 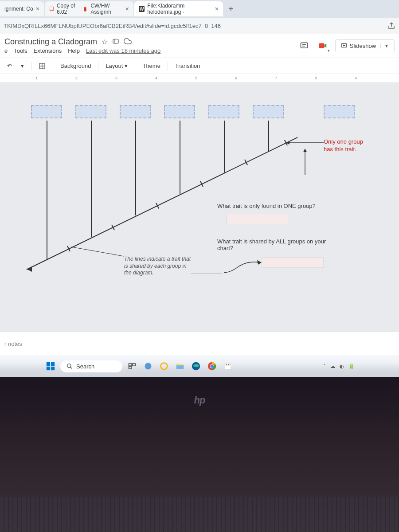 I want to click on browser-tab: W File:Kladoramm heloderma.jpg - ×, so click(x=179, y=9).